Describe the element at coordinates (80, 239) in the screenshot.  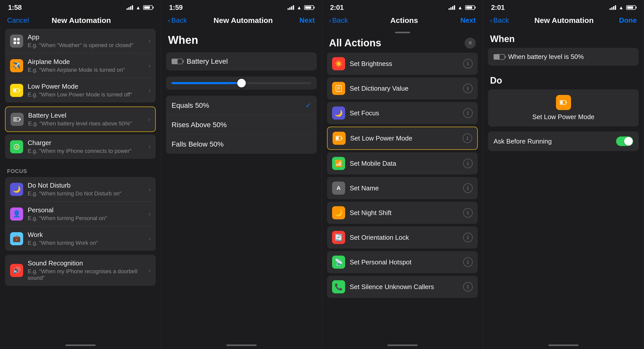
I see `list-item-work: 💼 Work E.g. "When turning Work on" ›` at that location.